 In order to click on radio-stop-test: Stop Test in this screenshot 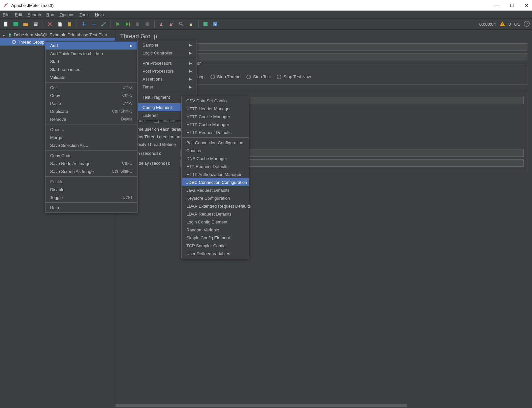, I will do `click(259, 77)`.